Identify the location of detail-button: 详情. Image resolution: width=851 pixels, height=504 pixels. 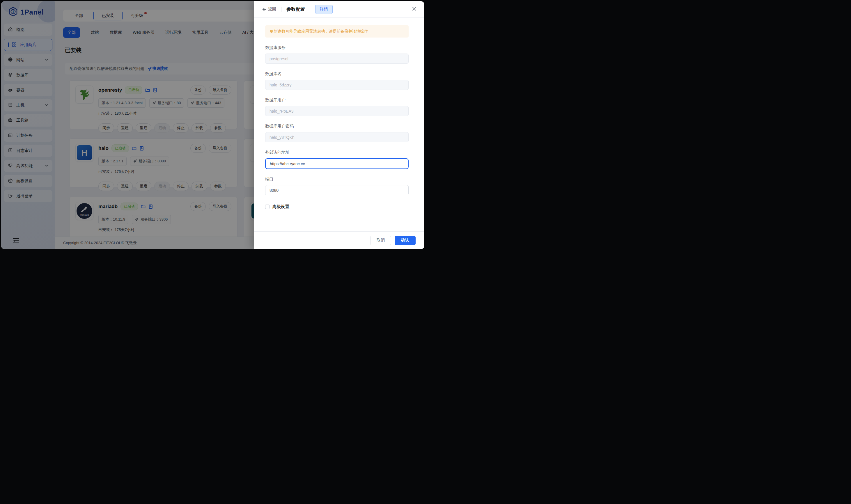
(324, 10).